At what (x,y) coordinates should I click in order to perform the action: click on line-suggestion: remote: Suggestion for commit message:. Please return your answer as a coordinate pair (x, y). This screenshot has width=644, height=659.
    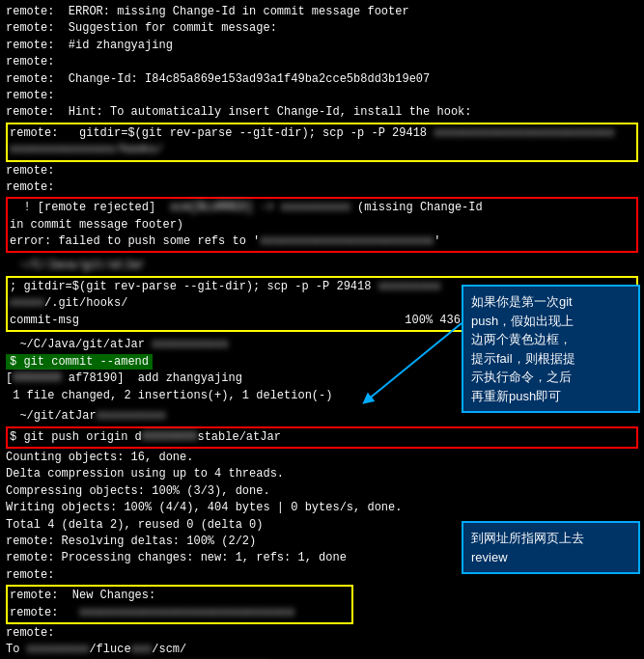
    Looking at the image, I should click on (322, 29).